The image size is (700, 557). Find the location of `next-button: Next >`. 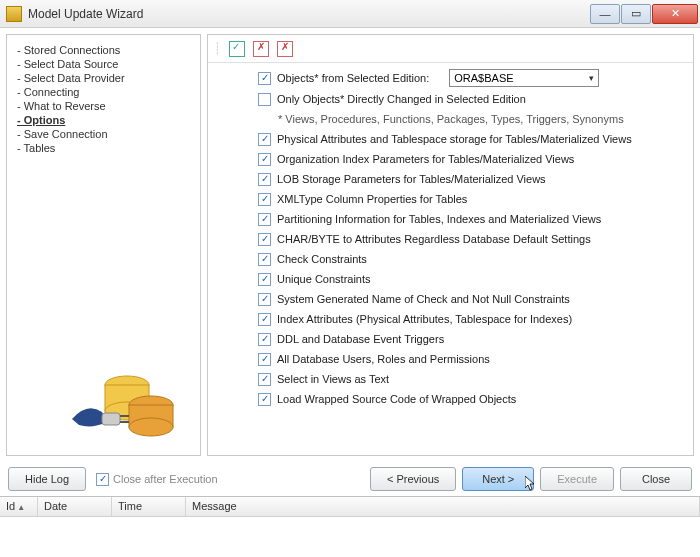

next-button: Next > is located at coordinates (498, 479).